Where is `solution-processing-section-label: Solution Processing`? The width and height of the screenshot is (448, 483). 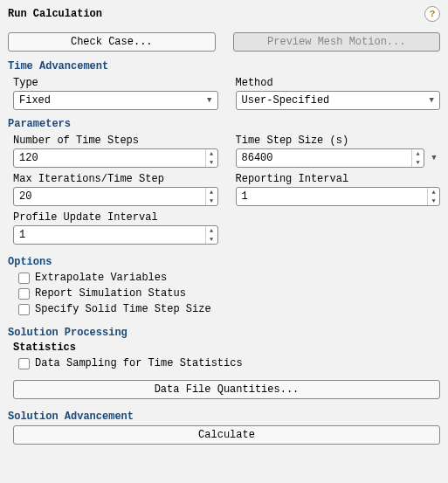
solution-processing-section-label: Solution Processing is located at coordinates (224, 333).